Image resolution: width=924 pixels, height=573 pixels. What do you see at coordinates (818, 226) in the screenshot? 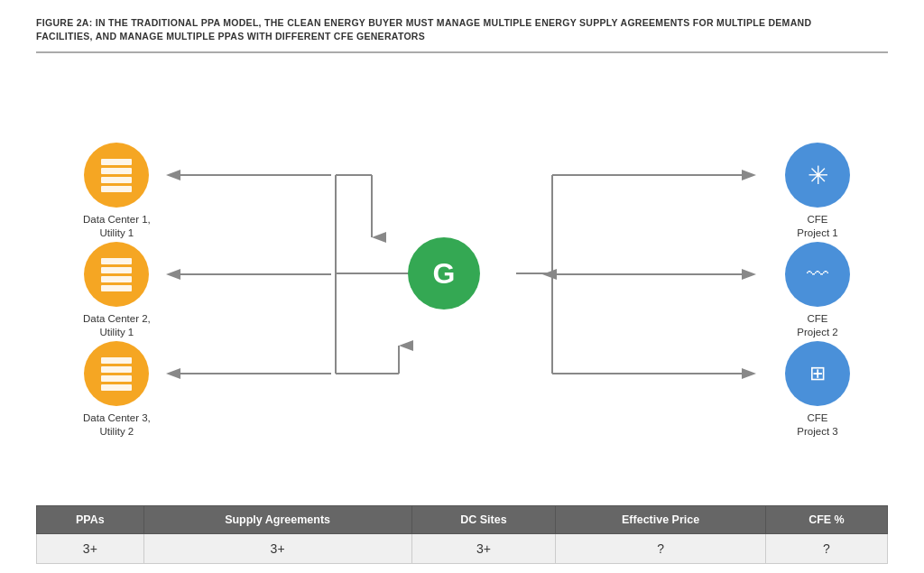
I see `cfe1-label: CFEProject 1` at bounding box center [818, 226].